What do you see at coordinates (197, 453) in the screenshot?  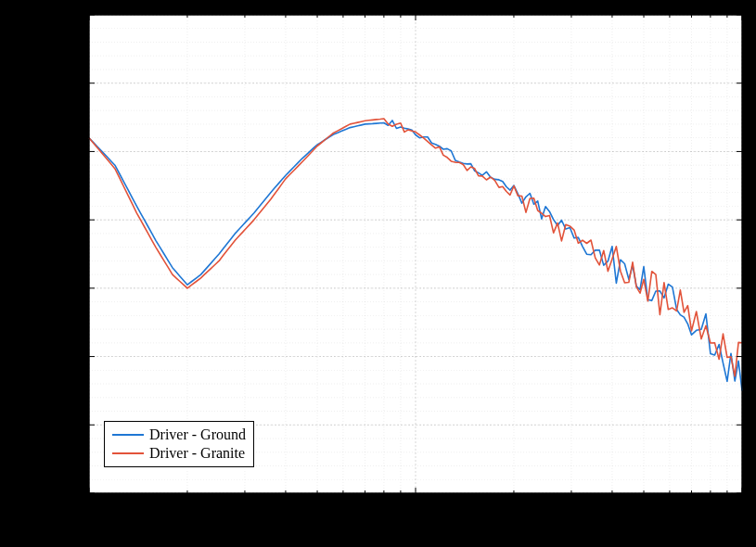 I see `legend-label: Driver - Granite` at bounding box center [197, 453].